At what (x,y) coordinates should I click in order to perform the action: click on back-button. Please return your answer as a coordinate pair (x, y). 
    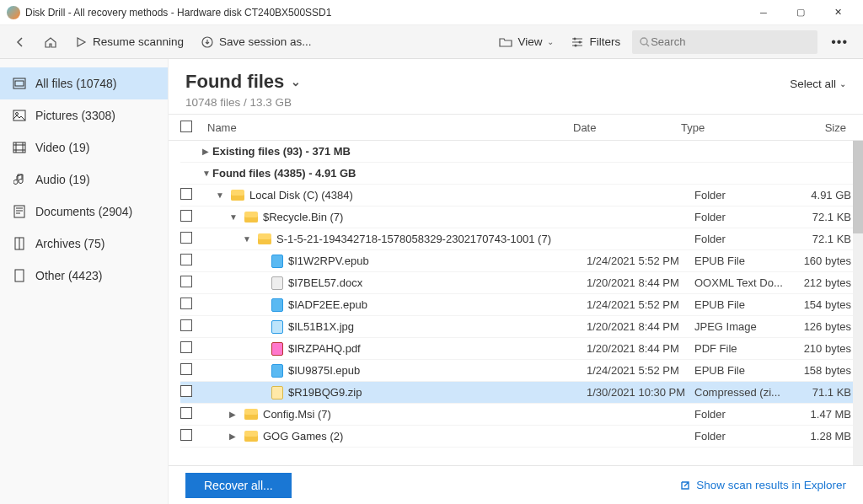
    Looking at the image, I should click on (20, 42).